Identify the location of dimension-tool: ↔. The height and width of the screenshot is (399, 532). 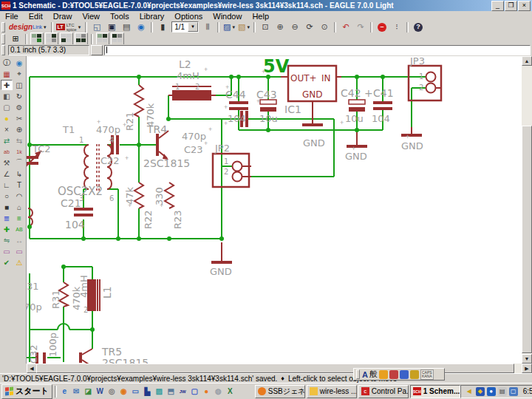
(19, 240).